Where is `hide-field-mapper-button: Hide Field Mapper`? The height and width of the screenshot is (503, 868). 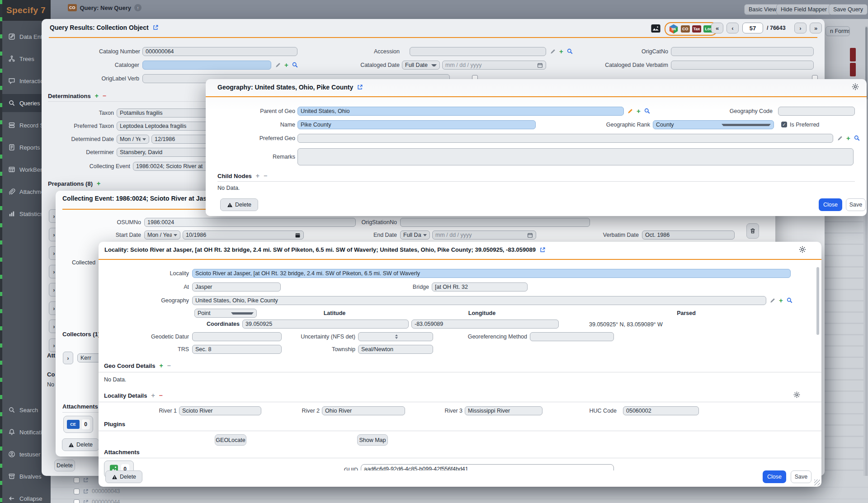 hide-field-mapper-button: Hide Field Mapper is located at coordinates (804, 9).